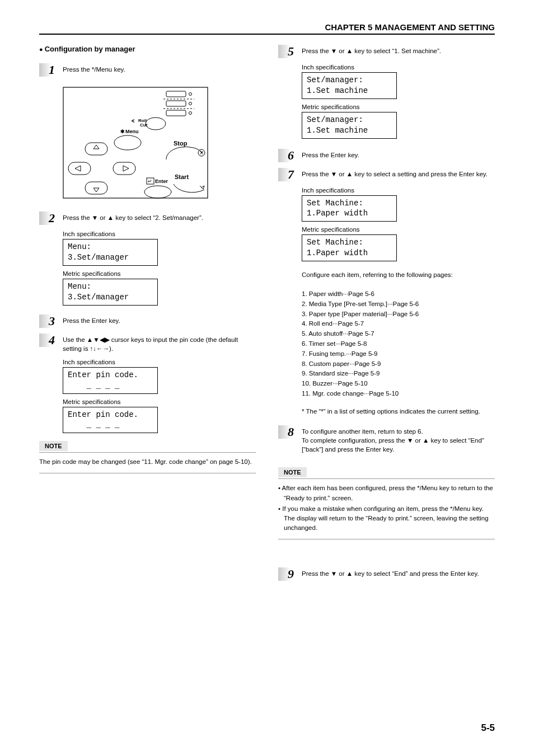 The width and height of the screenshot is (534, 756). I want to click on step-text: Press the ▼ or ▲ key to select a setting…, so click(399, 173).